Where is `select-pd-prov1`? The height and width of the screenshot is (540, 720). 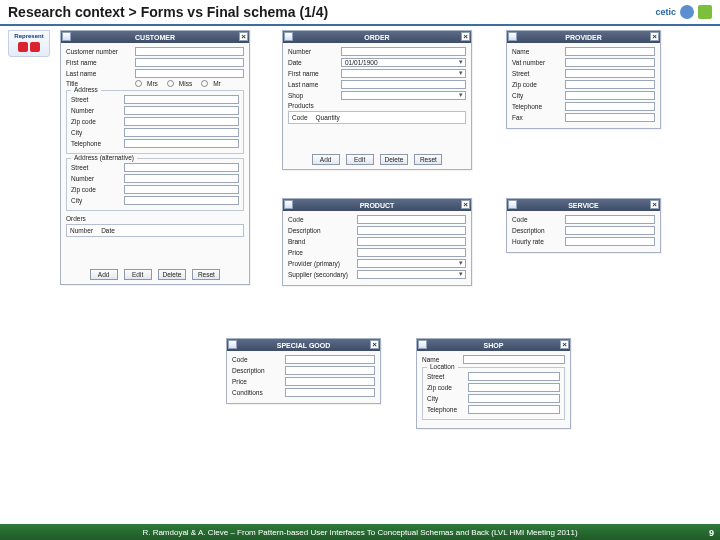 select-pd-prov1 is located at coordinates (412, 264).